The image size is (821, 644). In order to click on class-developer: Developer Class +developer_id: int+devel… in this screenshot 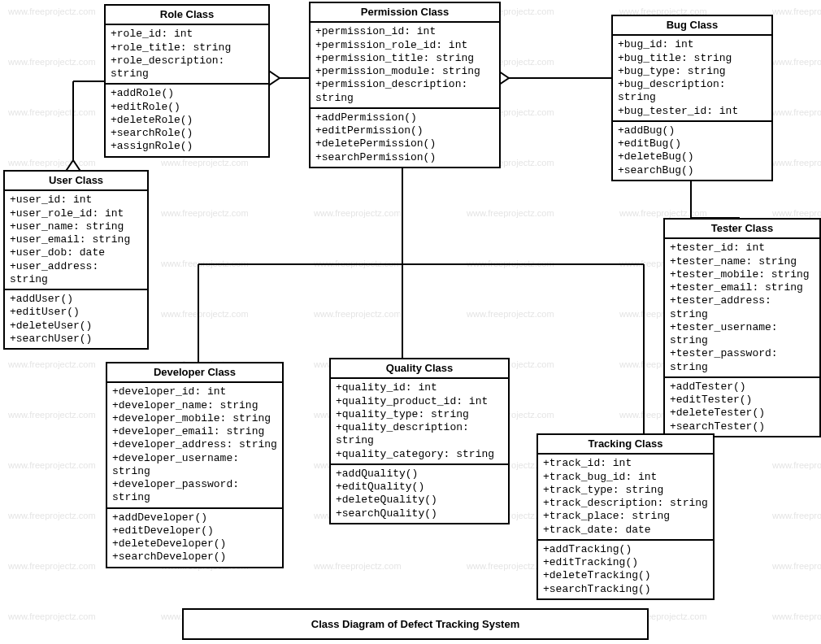, I will do `click(195, 465)`.